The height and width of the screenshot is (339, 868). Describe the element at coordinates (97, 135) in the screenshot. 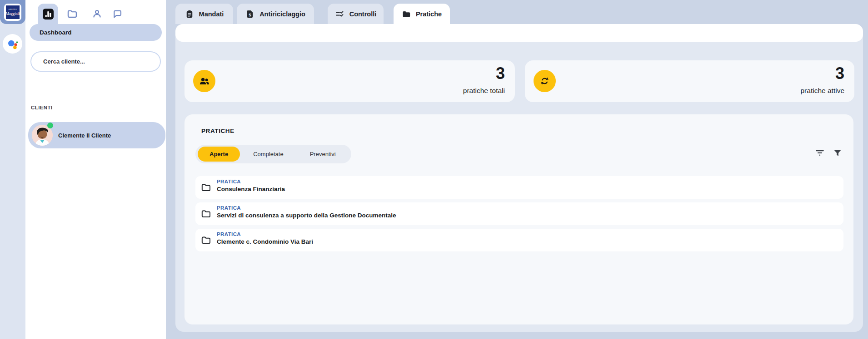

I see `client-list-item: Clemente Il Cliente` at that location.